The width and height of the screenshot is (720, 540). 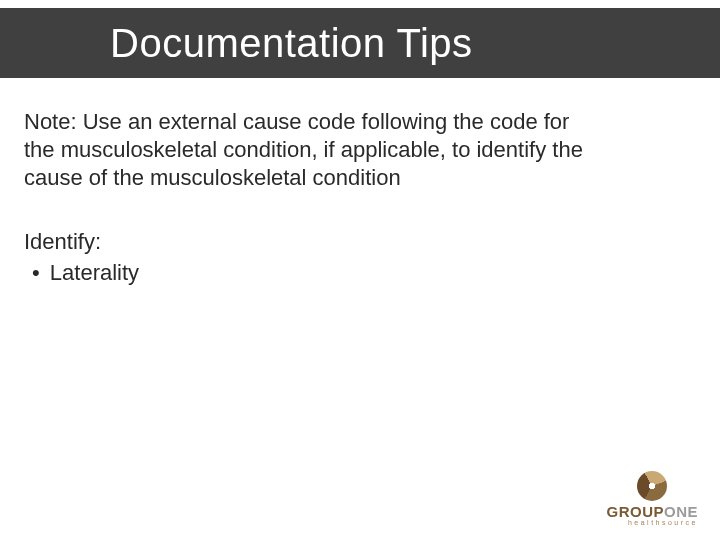 What do you see at coordinates (652, 512) in the screenshot?
I see `logo-text: GROUPONE` at bounding box center [652, 512].